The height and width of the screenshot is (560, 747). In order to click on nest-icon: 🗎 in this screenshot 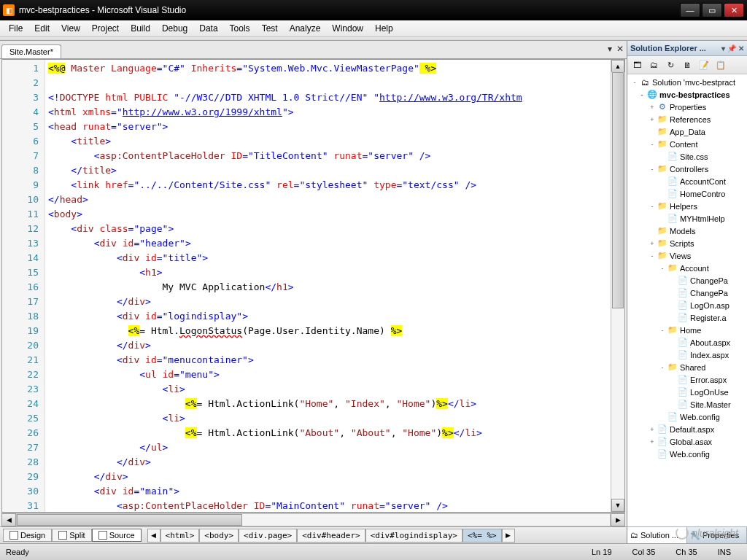, I will do `click(687, 65)`.